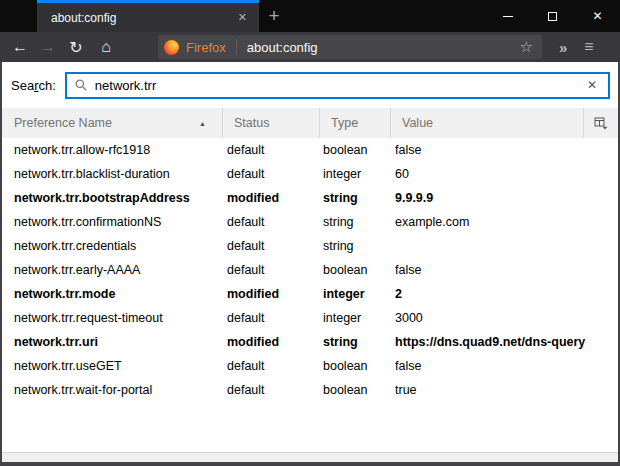 This screenshot has width=620, height=466. Describe the element at coordinates (418, 123) in the screenshot. I see `column-label: Value` at that location.